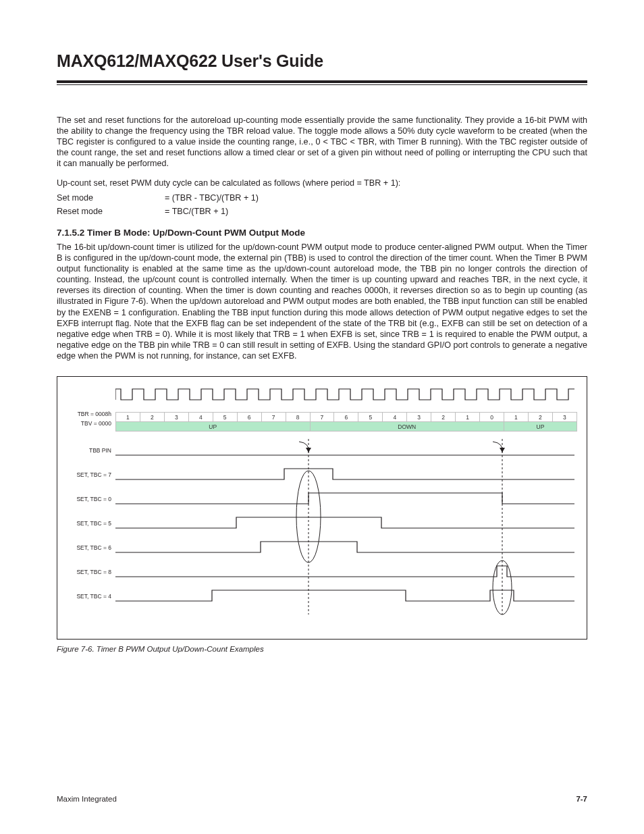 Image resolution: width=644 pixels, height=834 pixels. What do you see at coordinates (322, 61) in the screenshot?
I see `document-title: MAXQ612/MAXQ622 User's Guide` at bounding box center [322, 61].